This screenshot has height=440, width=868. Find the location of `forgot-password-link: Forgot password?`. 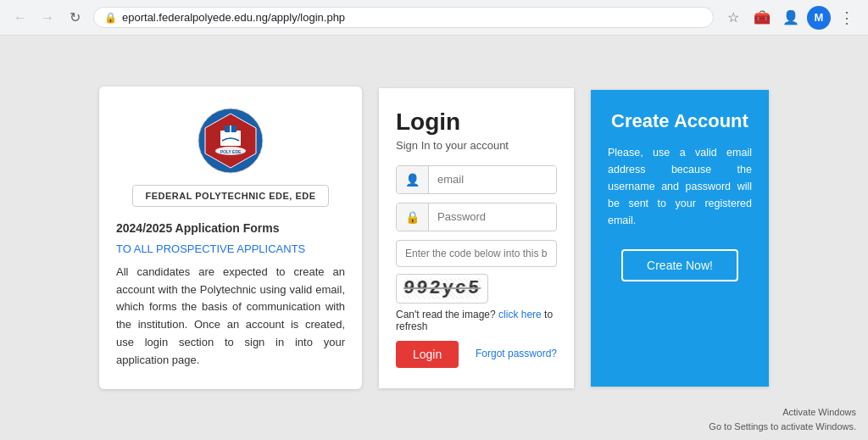

forgot-password-link: Forgot password? is located at coordinates (516, 354).